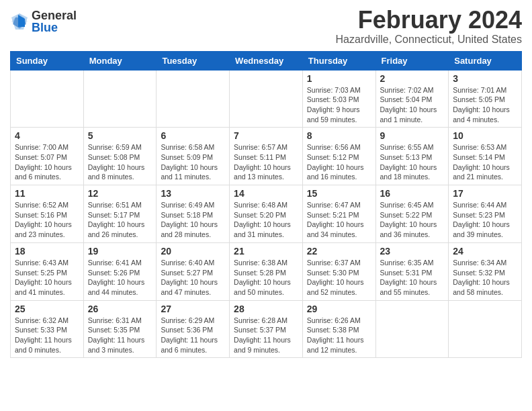  I want to click on day-info: Sunrise: 6:29 AMSunset: 5:36 PMDaylight:…, so click(193, 336).